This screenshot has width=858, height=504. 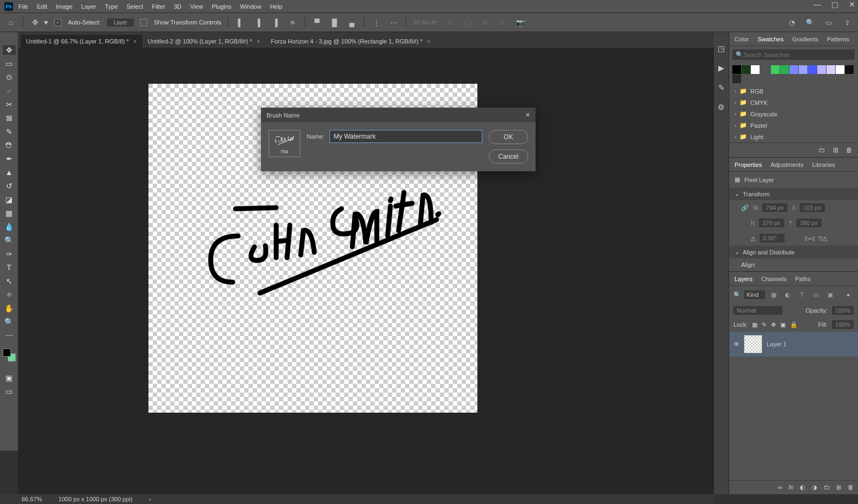 I want to click on more-align-icon: ⋯, so click(x=394, y=22).